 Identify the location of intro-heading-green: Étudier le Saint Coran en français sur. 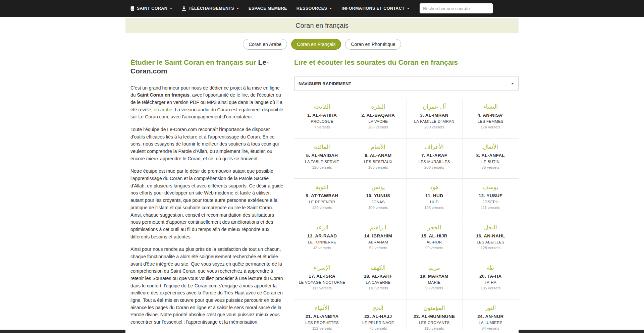
(193, 62).